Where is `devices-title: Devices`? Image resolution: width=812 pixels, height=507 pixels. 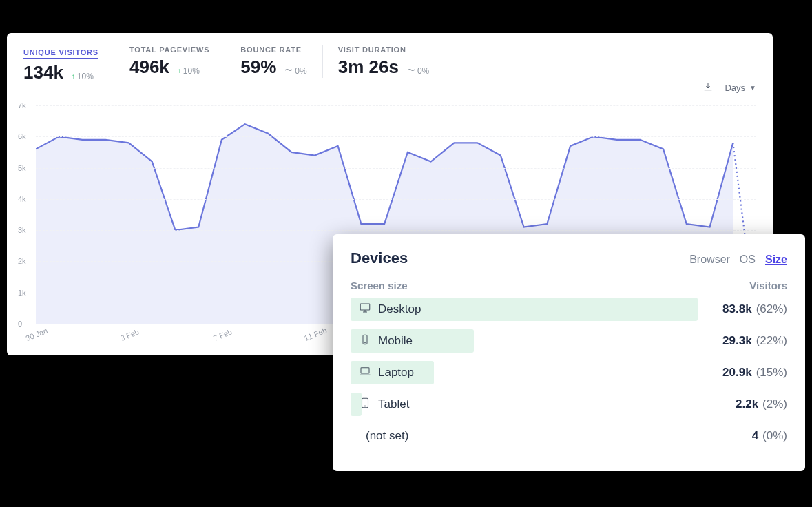 devices-title: Devices is located at coordinates (379, 258).